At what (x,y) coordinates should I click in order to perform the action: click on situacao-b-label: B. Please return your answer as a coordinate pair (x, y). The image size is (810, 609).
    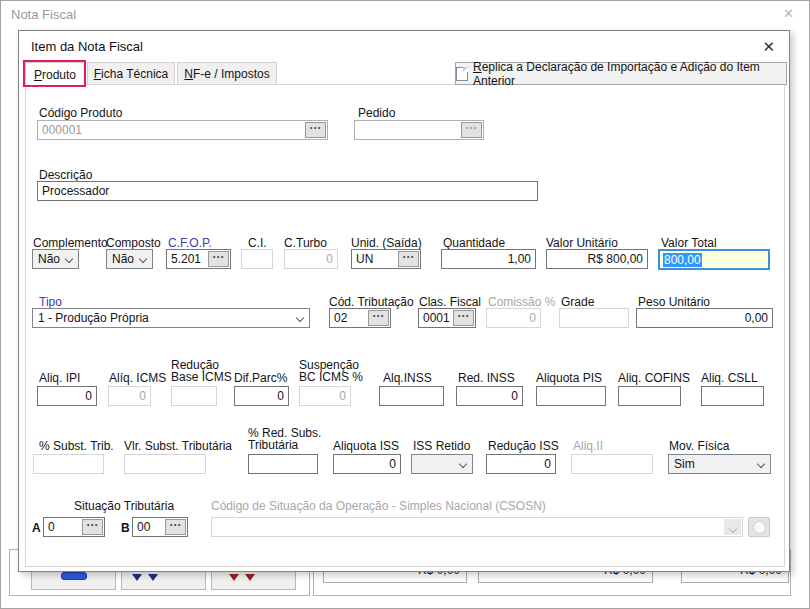
    Looking at the image, I should click on (126, 528).